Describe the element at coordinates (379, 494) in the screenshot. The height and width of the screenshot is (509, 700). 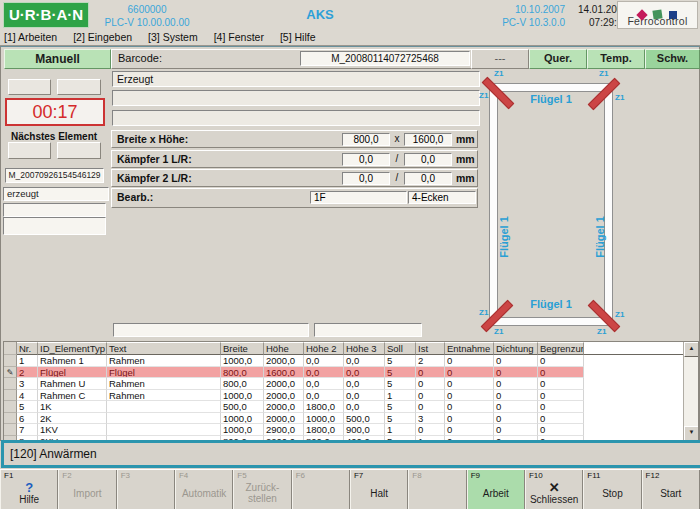
I see `fkey-label: Halt` at that location.